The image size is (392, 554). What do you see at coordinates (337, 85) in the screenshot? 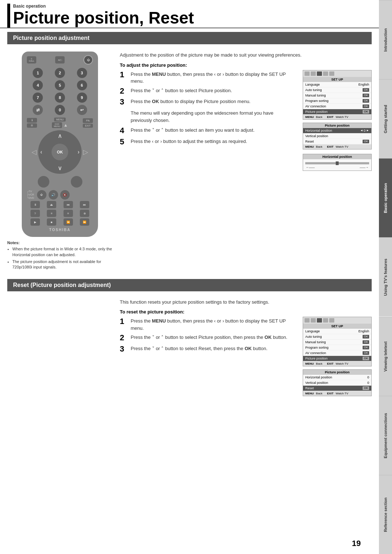
I see `setup-row-language: LanguageEnglish` at bounding box center [337, 85].